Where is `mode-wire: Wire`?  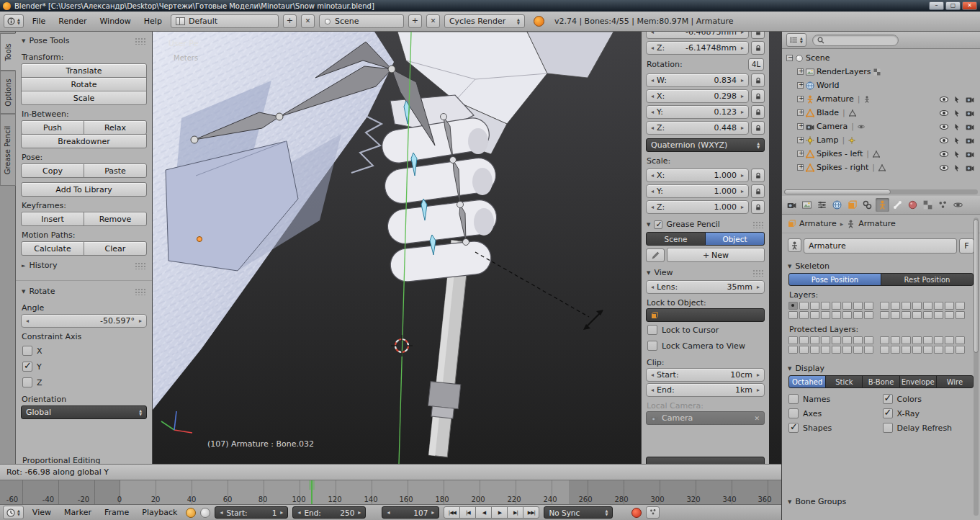
mode-wire: Wire is located at coordinates (955, 382).